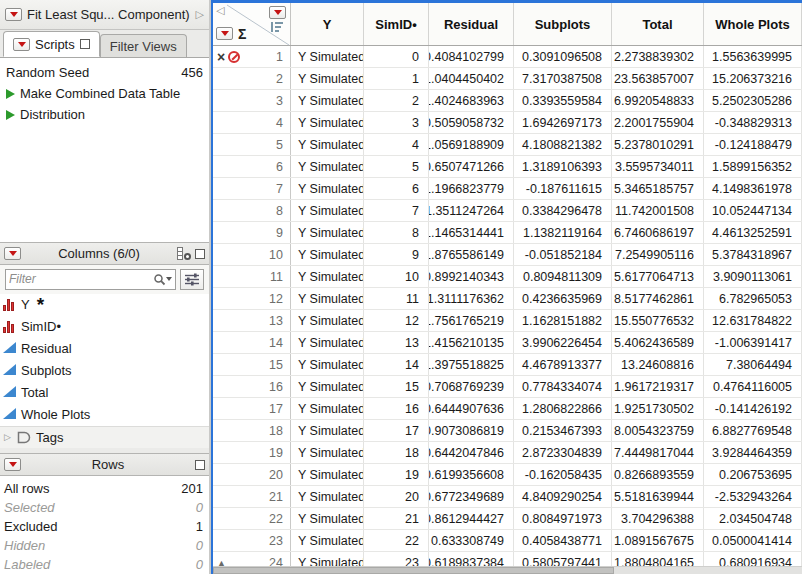  What do you see at coordinates (658, 496) in the screenshot?
I see `cell-total: 5.5181639944` at bounding box center [658, 496].